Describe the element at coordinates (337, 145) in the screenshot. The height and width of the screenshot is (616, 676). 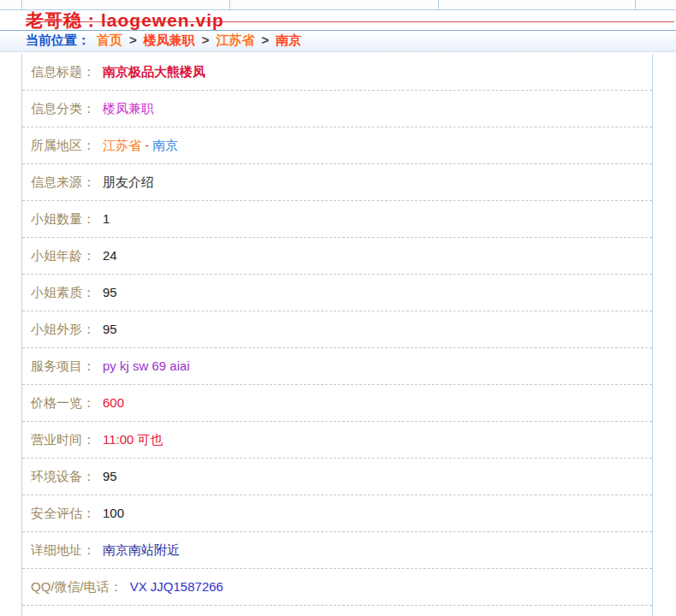
I see `info-row-3: 所属地区：江苏省 - 南京` at that location.